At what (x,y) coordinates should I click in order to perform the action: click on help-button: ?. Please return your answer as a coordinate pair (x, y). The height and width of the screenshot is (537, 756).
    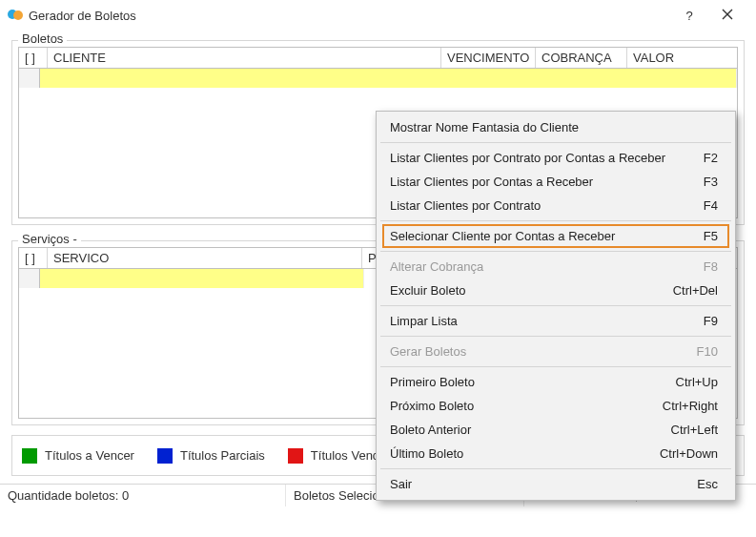
    Looking at the image, I should click on (689, 15).